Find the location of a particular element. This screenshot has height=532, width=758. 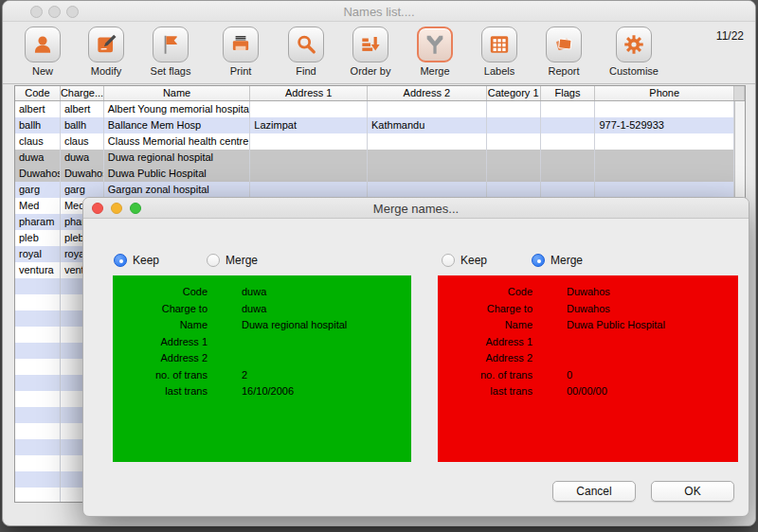

record-field: Charge toDuwahos is located at coordinates (587, 310).